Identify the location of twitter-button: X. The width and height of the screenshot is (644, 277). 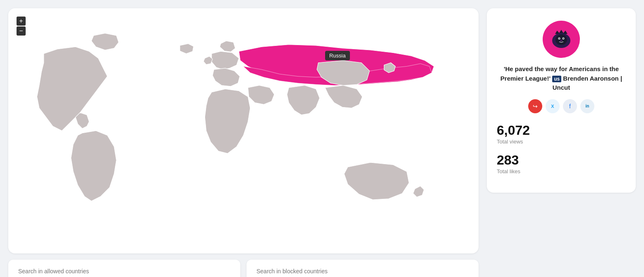
(553, 106).